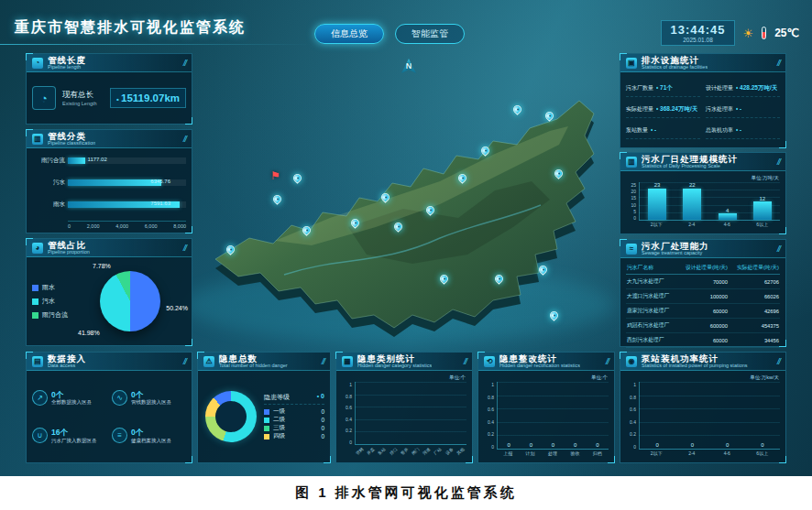 The image size is (812, 510). Describe the element at coordinates (728, 211) in the screenshot. I see `bar-value: 4` at that location.